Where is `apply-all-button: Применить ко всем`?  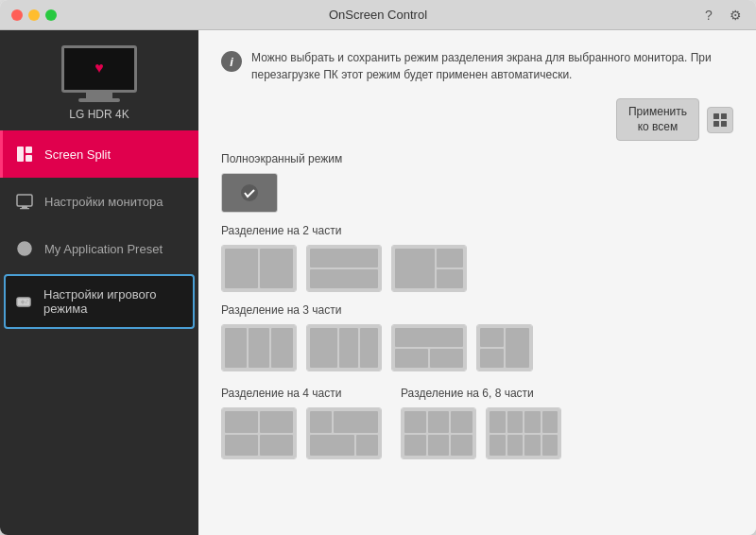
apply-all-button: Применить ко всем is located at coordinates (658, 119).